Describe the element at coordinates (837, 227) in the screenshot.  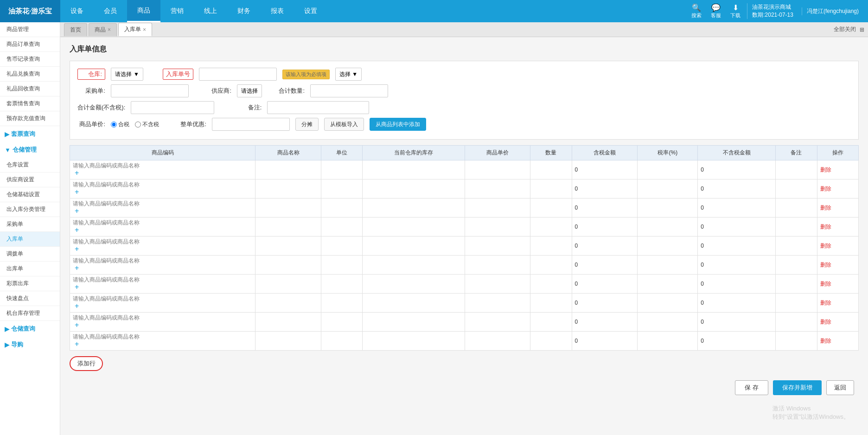
I see `cell-action-3: 删除` at that location.